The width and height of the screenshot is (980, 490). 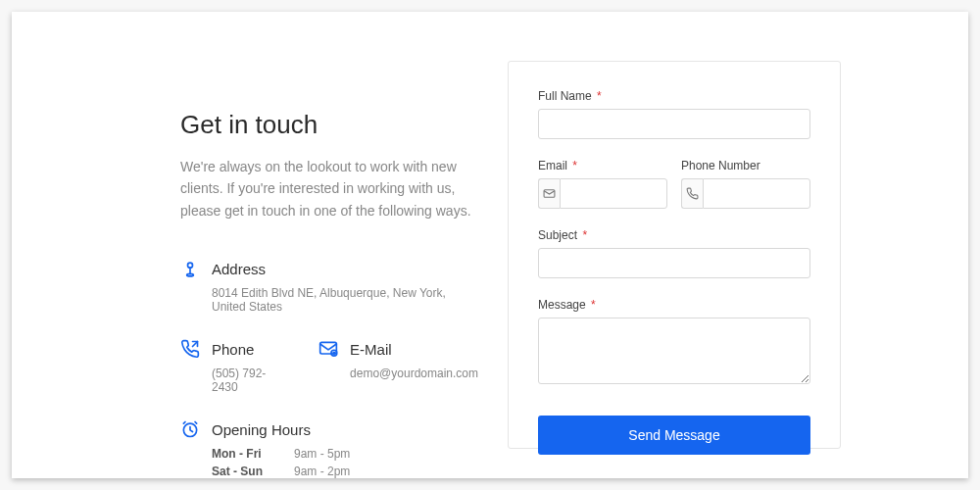 What do you see at coordinates (233, 349) in the screenshot?
I see `phone-title: Phone` at bounding box center [233, 349].